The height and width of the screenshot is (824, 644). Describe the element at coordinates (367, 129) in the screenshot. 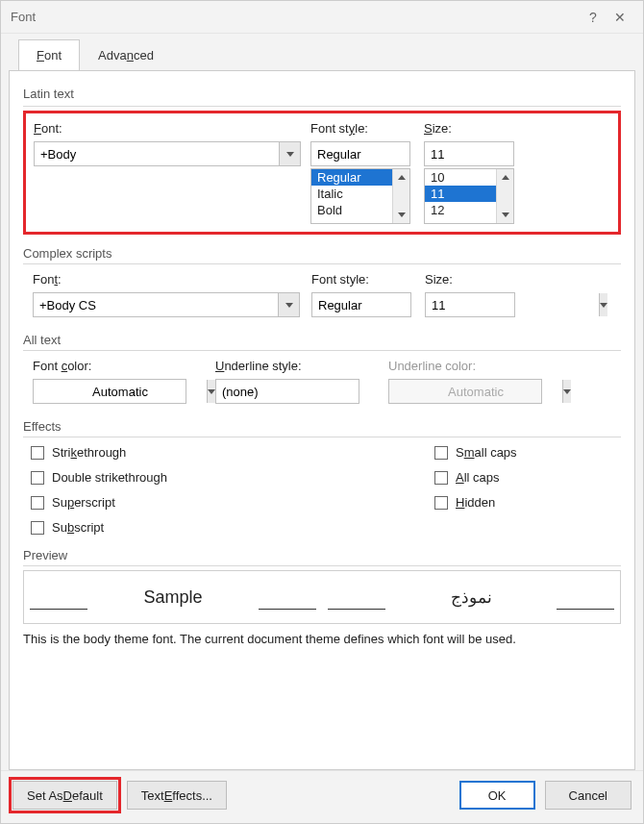

I see `font-style-label: Font style:` at that location.